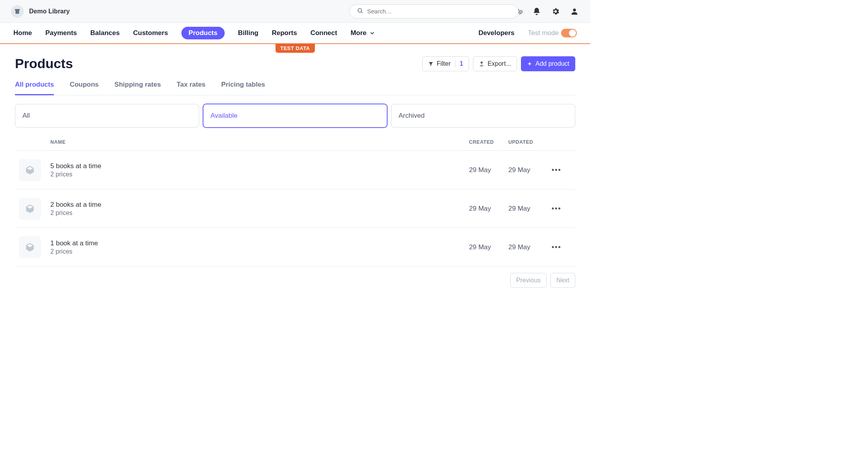 The width and height of the screenshot is (868, 456). I want to click on tab-pricing-tables: Pricing tables, so click(243, 88).